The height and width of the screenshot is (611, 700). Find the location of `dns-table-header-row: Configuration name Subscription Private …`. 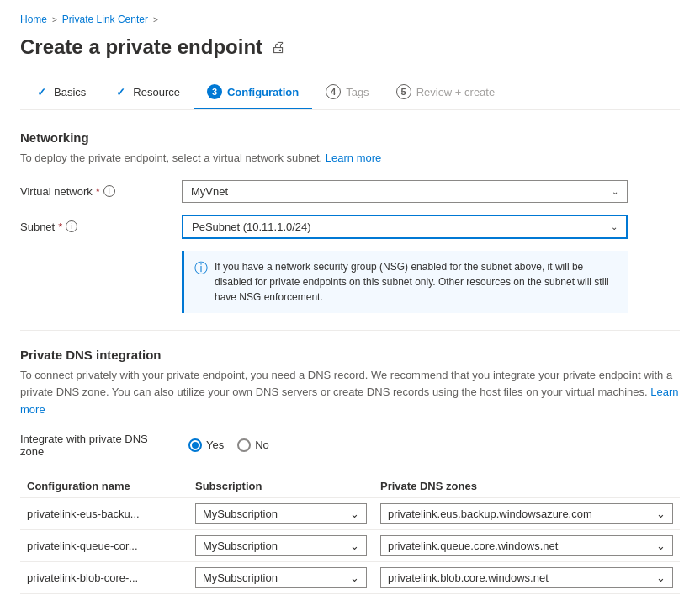

dns-table-header-row: Configuration name Subscription Private … is located at coordinates (350, 486).